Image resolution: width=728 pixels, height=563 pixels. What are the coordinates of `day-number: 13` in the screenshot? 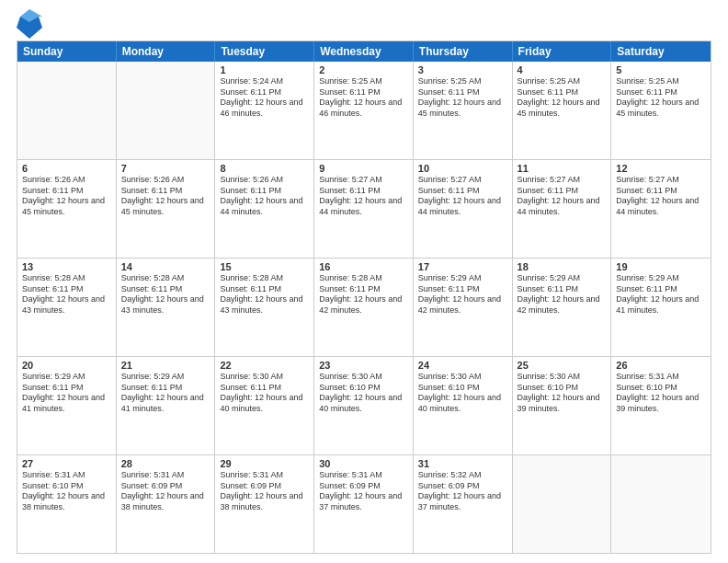 It's located at (66, 267).